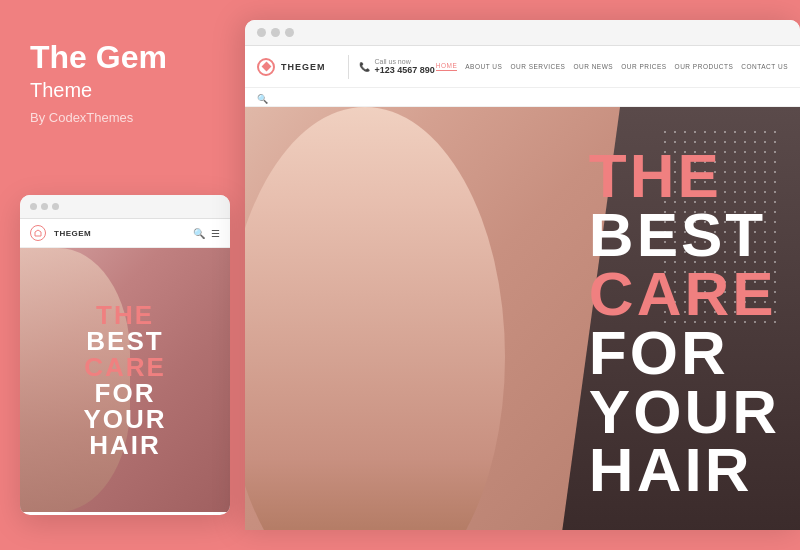 The height and width of the screenshot is (550, 800). I want to click on nav-link-services: OUR SERVICES, so click(538, 66).